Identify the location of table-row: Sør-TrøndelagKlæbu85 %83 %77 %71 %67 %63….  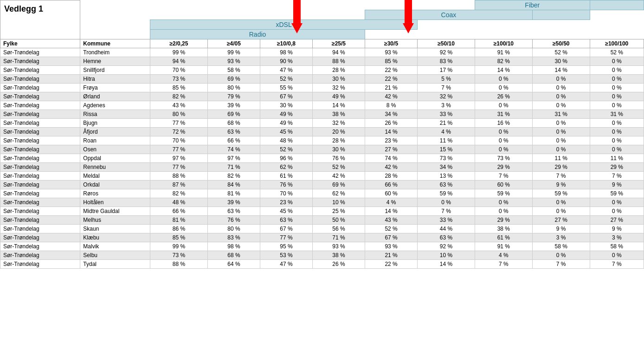
(322, 238).